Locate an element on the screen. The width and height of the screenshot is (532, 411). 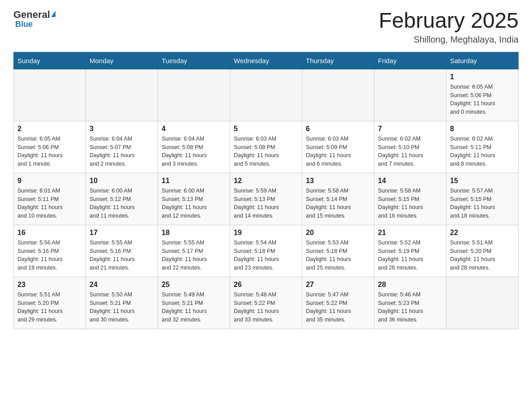
day-info: Sunrise: 6:01 AMSunset: 5:11 PMDaylight:… is located at coordinates (50, 203).